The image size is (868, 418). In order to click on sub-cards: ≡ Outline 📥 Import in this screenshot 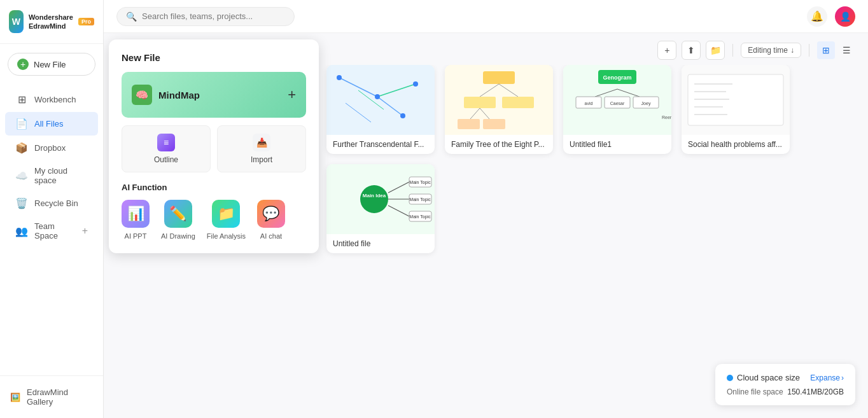, I will do `click(214, 149)`.